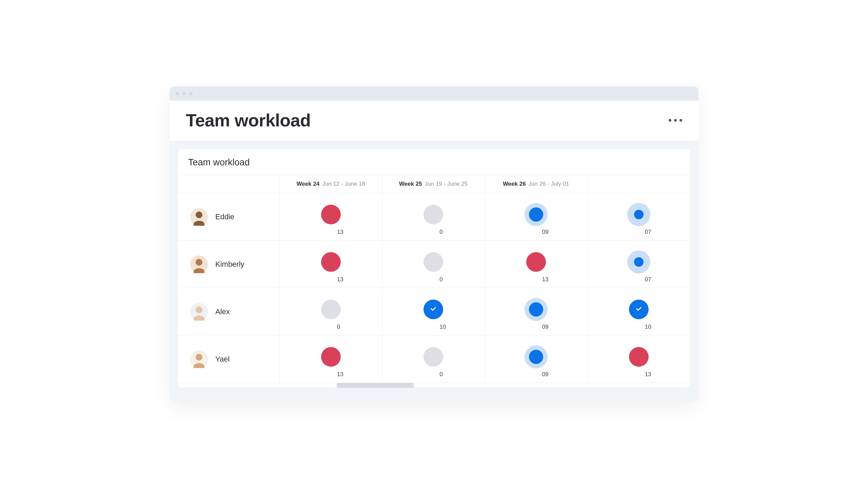  Describe the element at coordinates (434, 184) in the screenshot. I see `column-header: Week 25Jun 19 - June 25` at that location.